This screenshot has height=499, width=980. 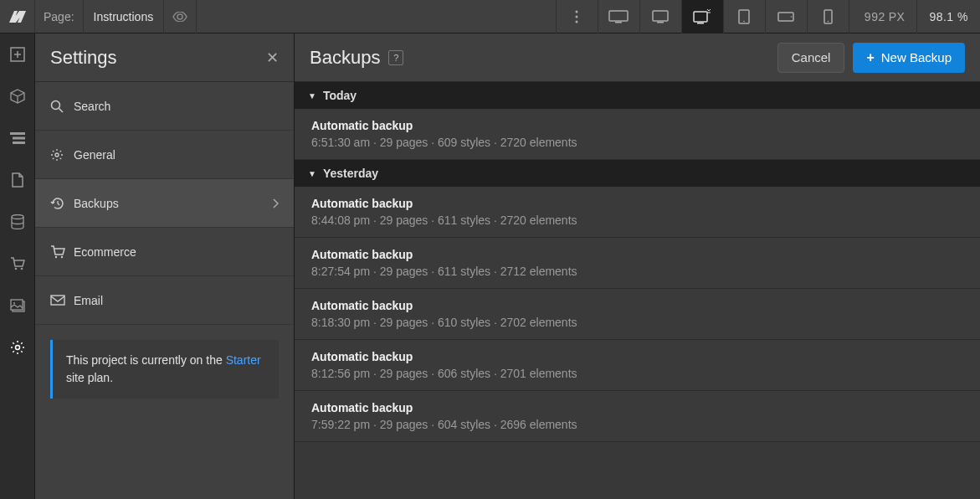 What do you see at coordinates (638, 134) in the screenshot?
I see `backup-row: Automatic backup6:51:30 am · 29 pages · …` at bounding box center [638, 134].